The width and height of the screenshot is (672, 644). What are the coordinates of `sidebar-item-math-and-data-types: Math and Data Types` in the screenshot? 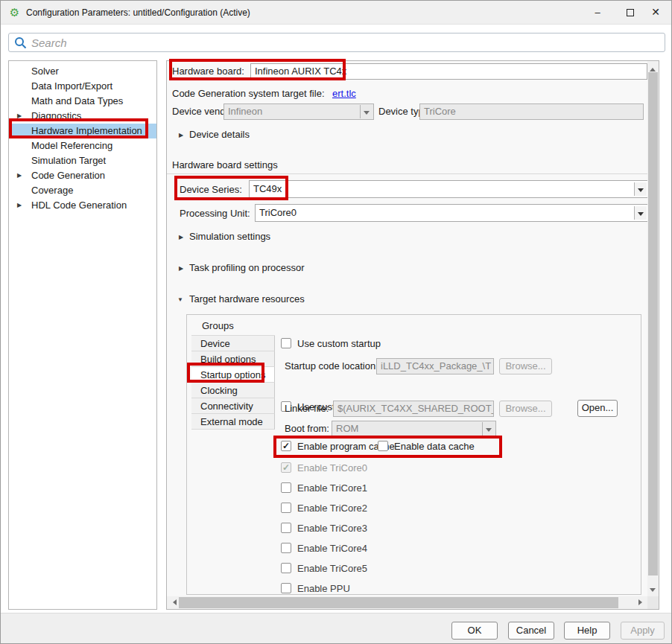 It's located at (83, 101).